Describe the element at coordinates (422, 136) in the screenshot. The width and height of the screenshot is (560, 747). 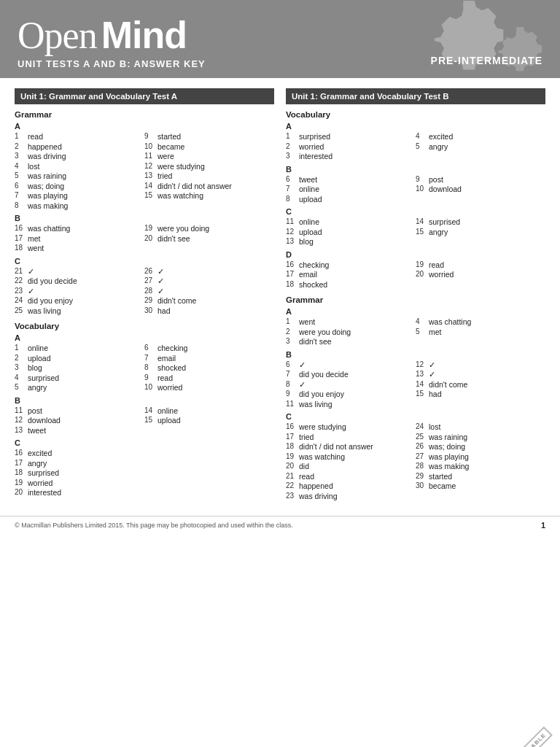
I see `answer-number: 4` at that location.